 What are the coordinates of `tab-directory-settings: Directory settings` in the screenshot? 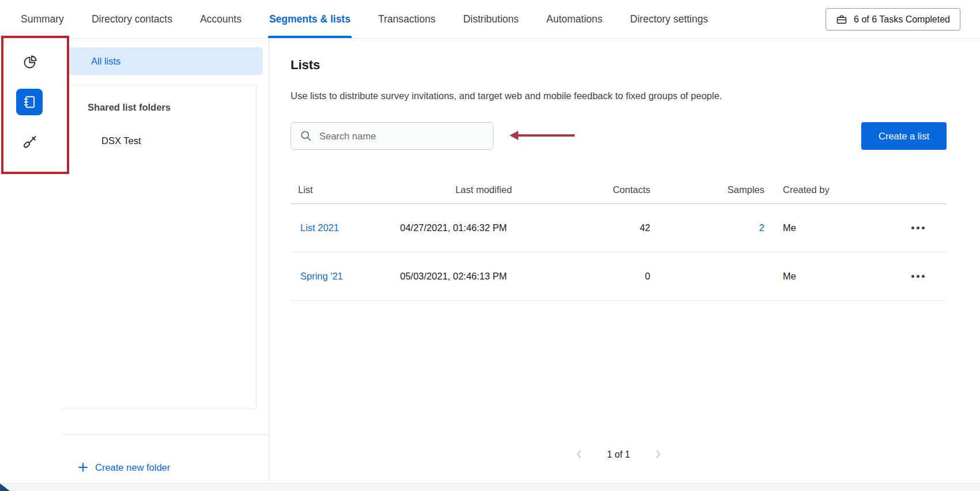 It's located at (669, 19).